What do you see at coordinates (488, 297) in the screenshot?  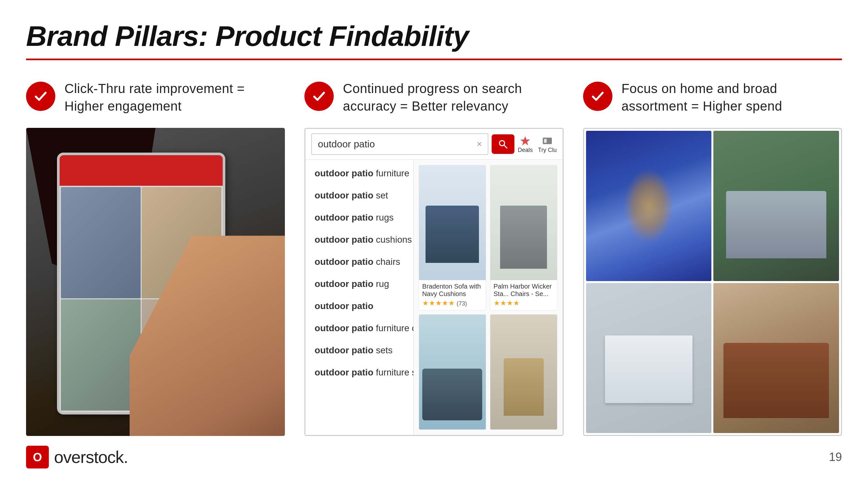 I see `products-panel: Bradenton Sofa with Navy Cushions ★★★★★ …` at bounding box center [488, 297].